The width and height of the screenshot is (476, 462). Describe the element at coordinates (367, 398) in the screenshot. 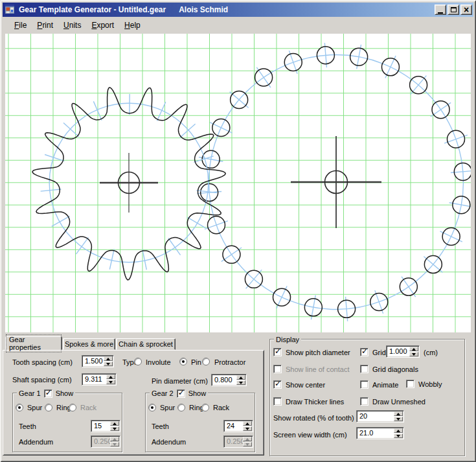

I see `display-groupbox: Display Show pitch diameter Grid 1.000 (…` at that location.